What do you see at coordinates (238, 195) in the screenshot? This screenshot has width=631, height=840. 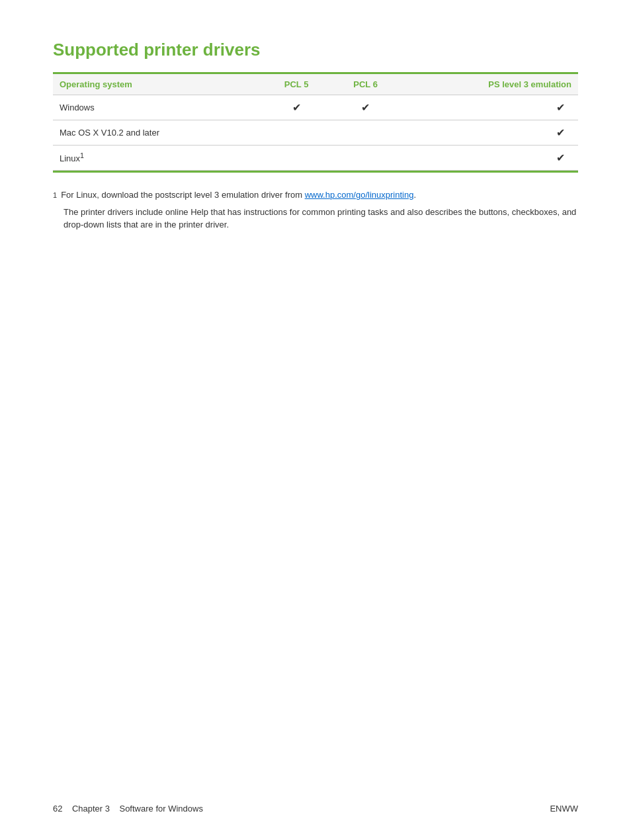 I see `footnote-text: For Linux, download the postscript level…` at bounding box center [238, 195].